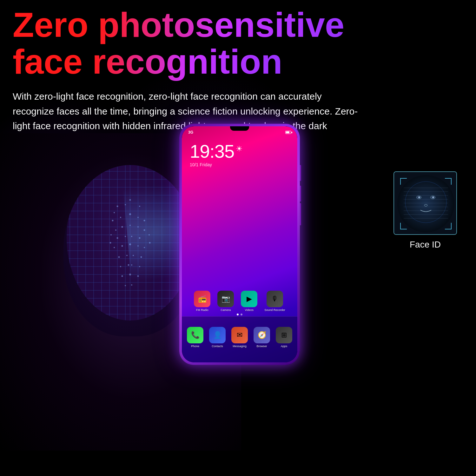 This screenshot has width=476, height=476. What do you see at coordinates (226, 299) in the screenshot?
I see `camera-icon: 📷` at bounding box center [226, 299].